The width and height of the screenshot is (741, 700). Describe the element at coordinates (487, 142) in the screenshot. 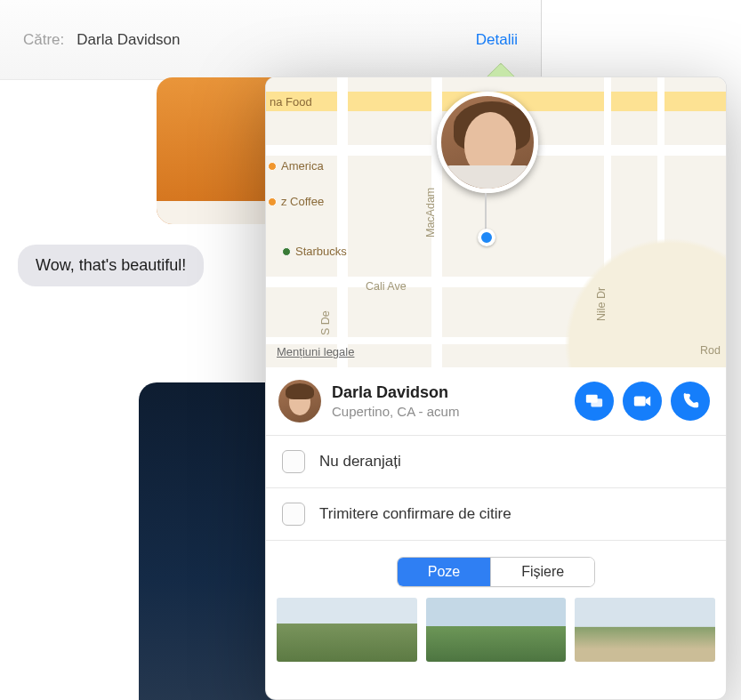

I see `contact-location-avatar` at that location.